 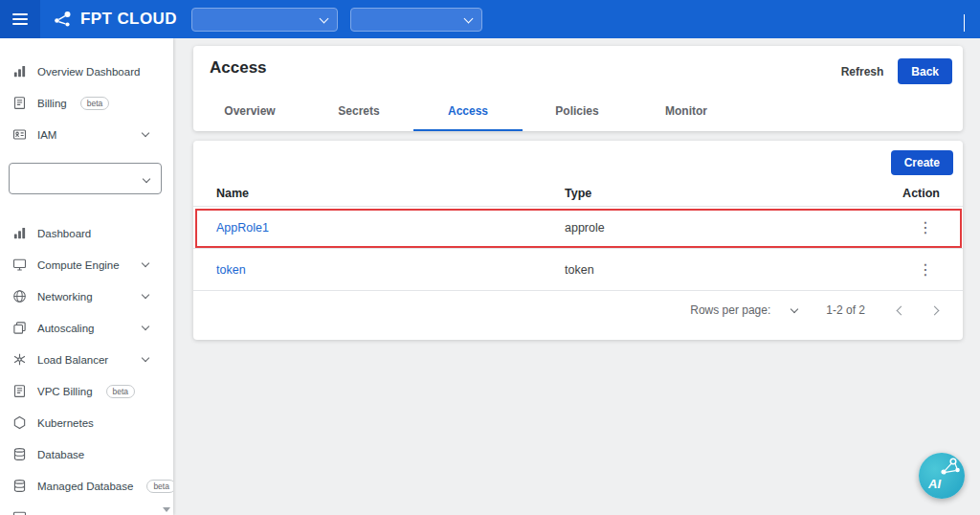 I want to click on sidebar-item-label: Billing, so click(x=52, y=103).